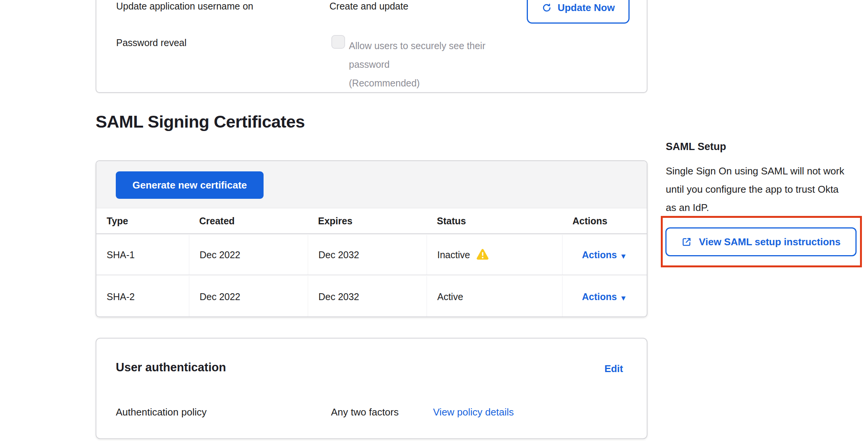 Image resolution: width=868 pixels, height=441 pixels. I want to click on column-header-created: Created, so click(248, 221).